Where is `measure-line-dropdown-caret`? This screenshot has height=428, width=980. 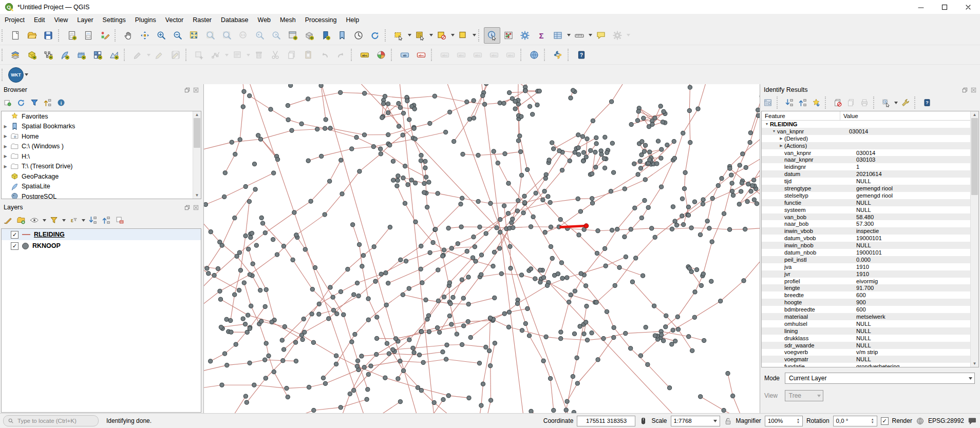
measure-line-dropdown-caret is located at coordinates (590, 35).